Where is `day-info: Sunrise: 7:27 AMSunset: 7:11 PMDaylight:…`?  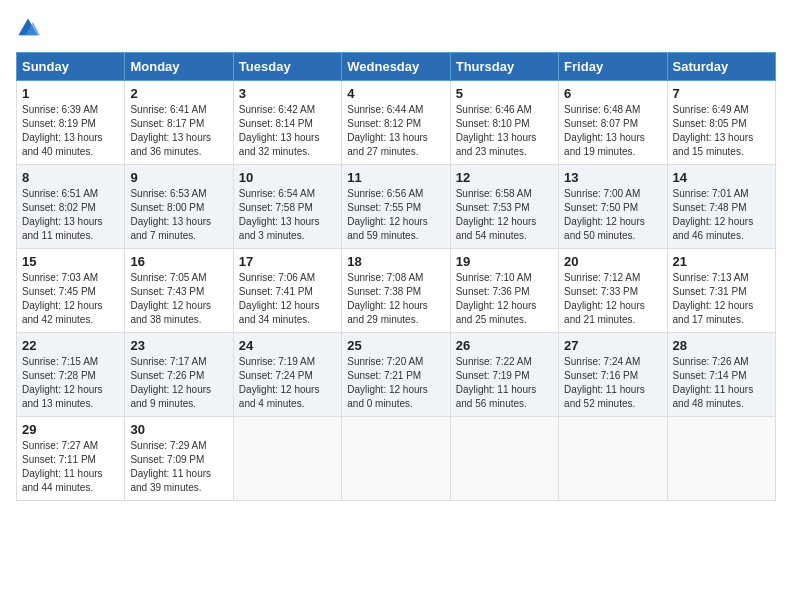 day-info: Sunrise: 7:27 AMSunset: 7:11 PMDaylight:… is located at coordinates (70, 467).